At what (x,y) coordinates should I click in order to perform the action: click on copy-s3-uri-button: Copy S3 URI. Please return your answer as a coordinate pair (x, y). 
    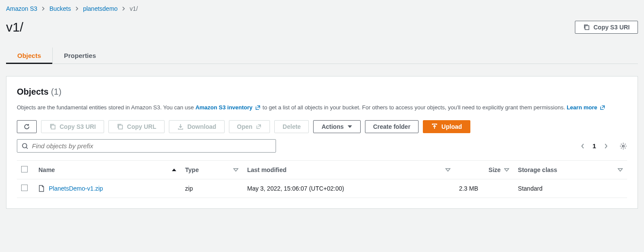
    Looking at the image, I should click on (73, 127).